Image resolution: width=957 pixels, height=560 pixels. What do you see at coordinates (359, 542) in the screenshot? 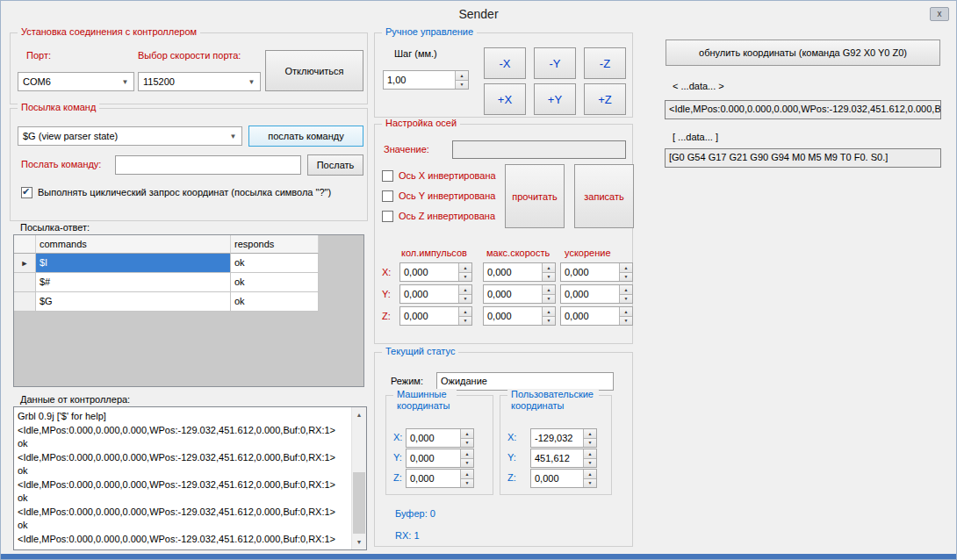
I see `scroll-down-icon` at bounding box center [359, 542].